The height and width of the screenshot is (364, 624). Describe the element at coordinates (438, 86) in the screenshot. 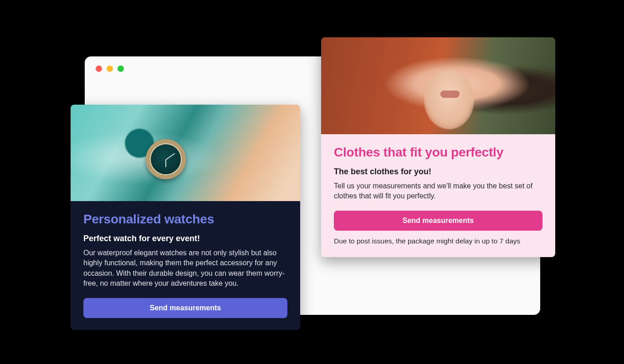

I see `clothes-hero-image` at that location.